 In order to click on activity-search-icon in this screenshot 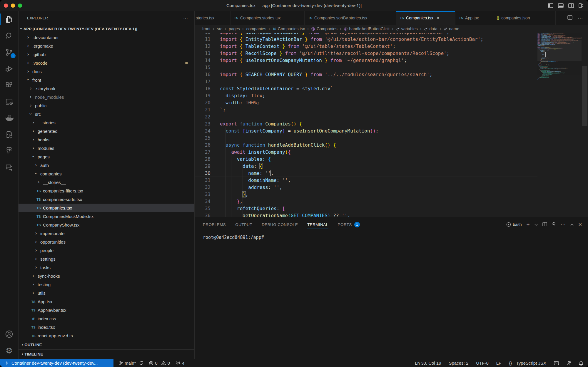, I will do `click(9, 36)`.